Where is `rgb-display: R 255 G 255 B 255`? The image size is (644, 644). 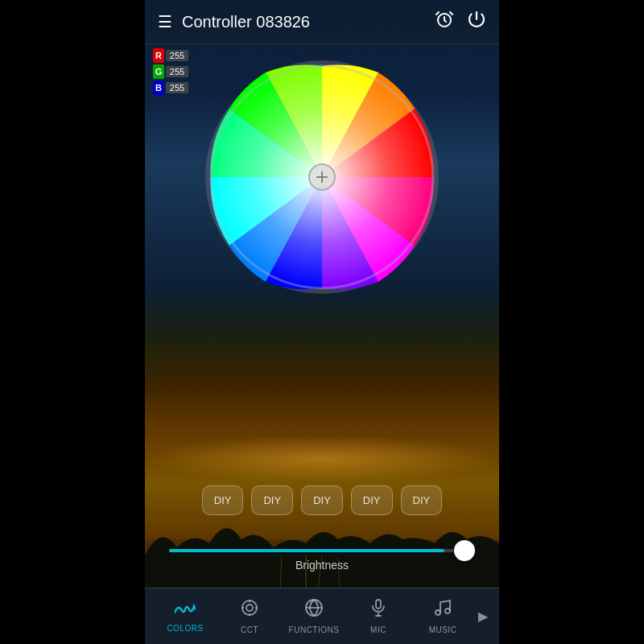 rgb-display: R 255 G 255 B 255 is located at coordinates (171, 72).